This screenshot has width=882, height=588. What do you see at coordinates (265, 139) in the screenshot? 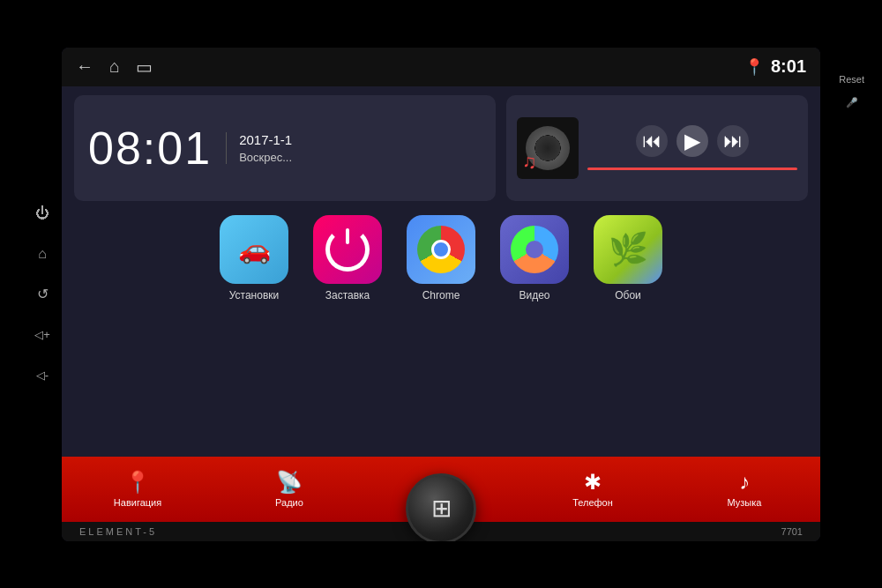
I see `date-value: 2017-1-1` at bounding box center [265, 139].